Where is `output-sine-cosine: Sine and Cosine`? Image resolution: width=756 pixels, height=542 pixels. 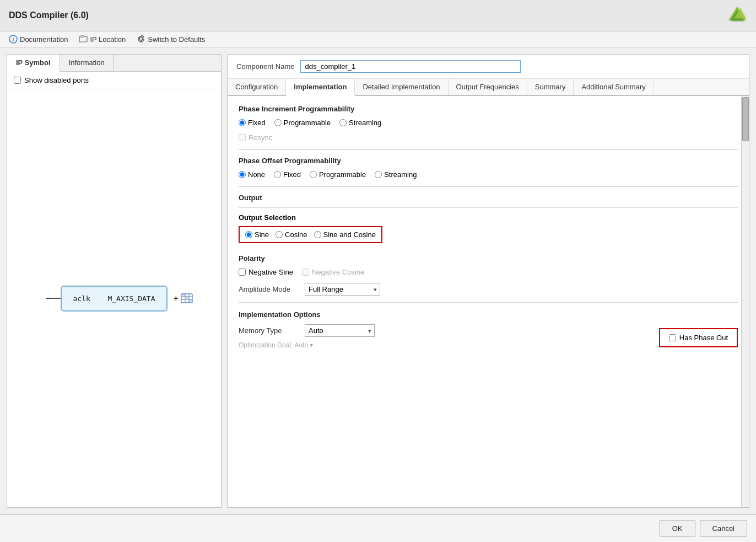
output-sine-cosine: Sine and Cosine is located at coordinates (345, 235).